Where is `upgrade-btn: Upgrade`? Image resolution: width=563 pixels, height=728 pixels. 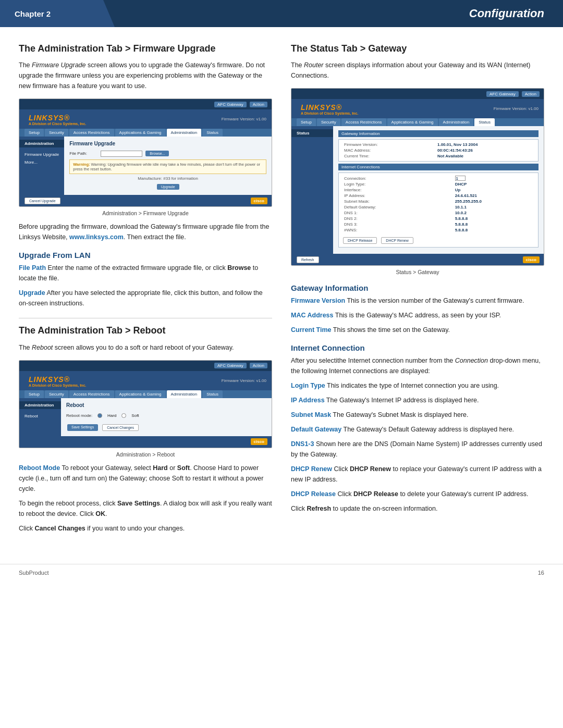 upgrade-btn: Upgrade is located at coordinates (168, 187).